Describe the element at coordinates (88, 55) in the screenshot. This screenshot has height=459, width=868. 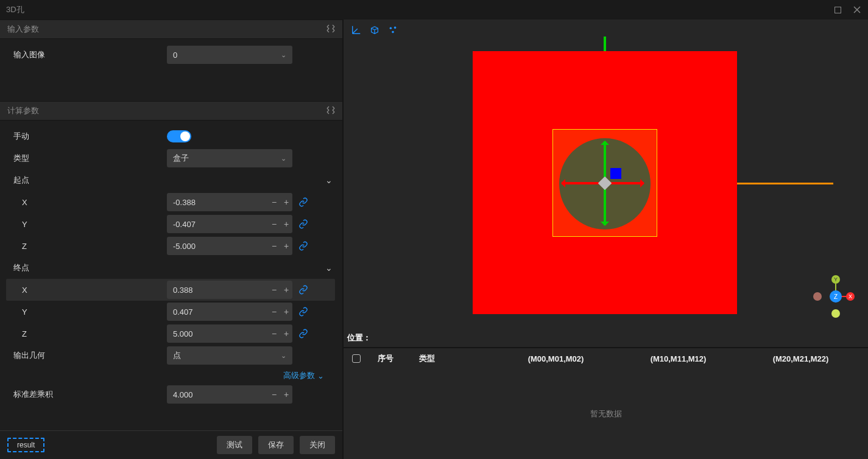
I see `input-image-label: 输入图像` at that location.